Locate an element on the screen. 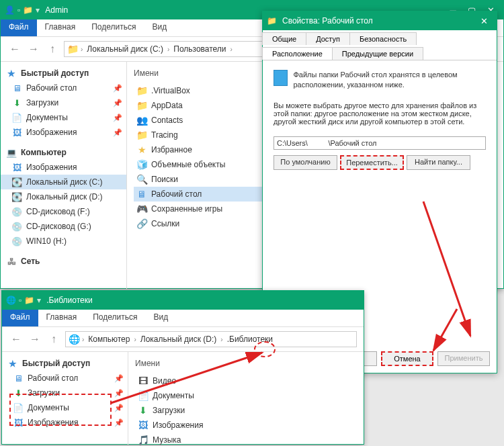  picture-icon: 🖼 is located at coordinates (17, 167).